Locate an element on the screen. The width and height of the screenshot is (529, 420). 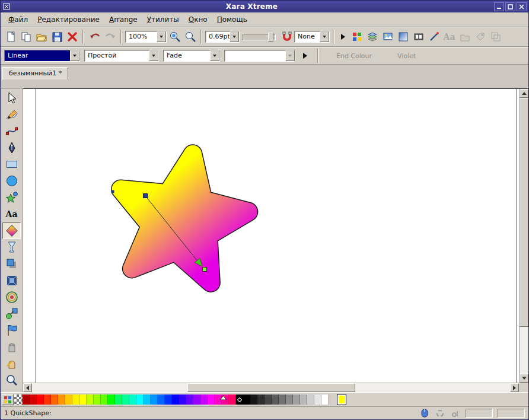
tool-fill is located at coordinates (12, 231).